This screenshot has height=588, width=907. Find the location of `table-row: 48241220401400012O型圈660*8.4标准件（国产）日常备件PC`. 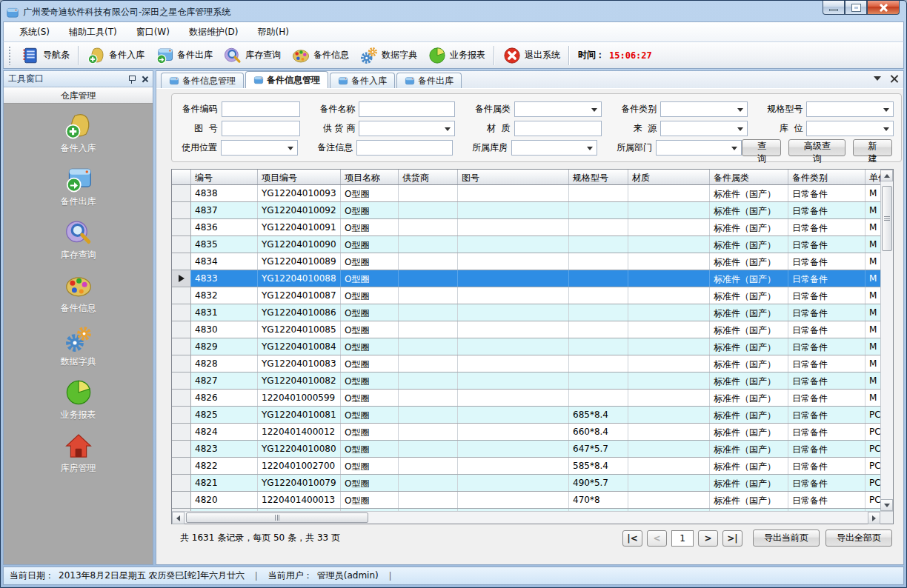

table-row: 48241220401400012O型圈660*8.4标准件（国产）日常备件PC is located at coordinates (526, 432).